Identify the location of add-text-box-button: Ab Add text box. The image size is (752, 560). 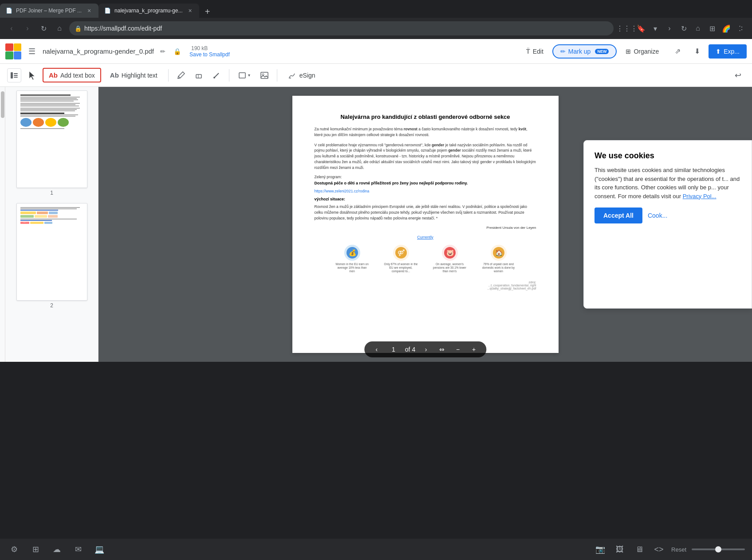
(72, 75).